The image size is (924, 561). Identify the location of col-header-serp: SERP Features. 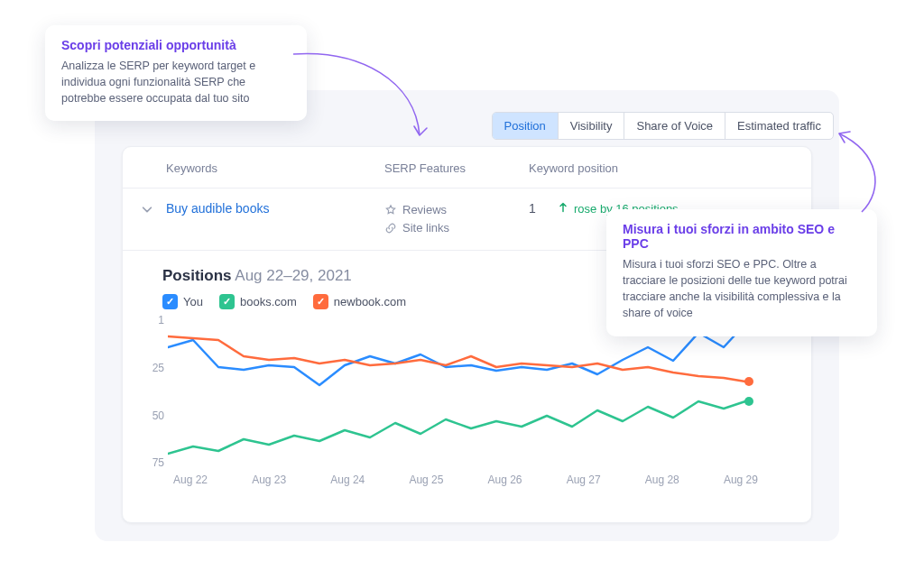
(457, 168).